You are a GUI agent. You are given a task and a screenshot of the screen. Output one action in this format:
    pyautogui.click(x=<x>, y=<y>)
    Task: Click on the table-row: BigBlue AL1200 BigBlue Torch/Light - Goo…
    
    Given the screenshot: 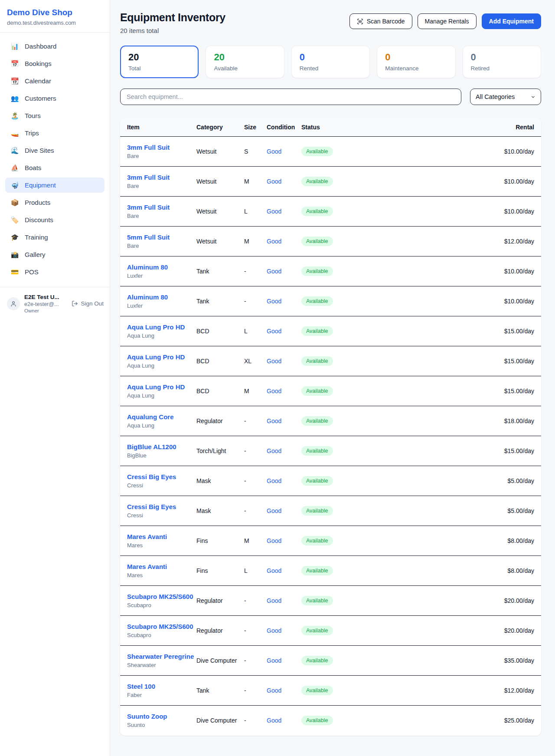 What is the action you would take?
    pyautogui.click(x=330, y=451)
    